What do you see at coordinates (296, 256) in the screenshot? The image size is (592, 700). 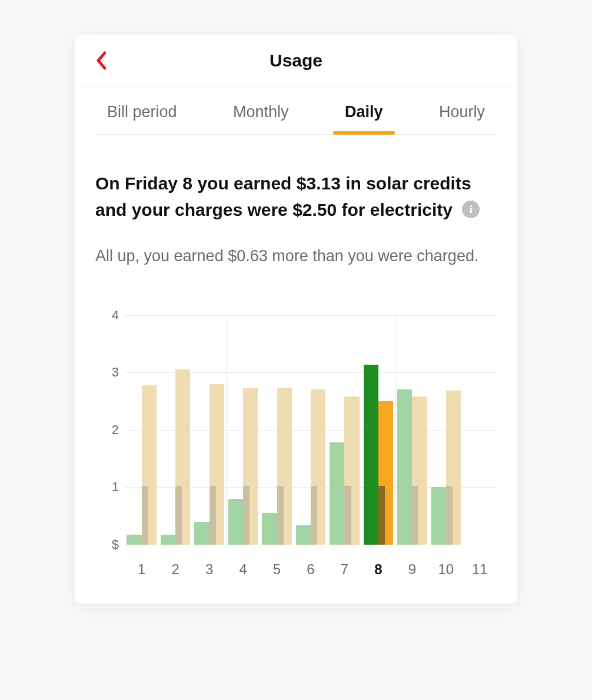 I see `usage-subline: All up, you earned $0.63 more than you w…` at bounding box center [296, 256].